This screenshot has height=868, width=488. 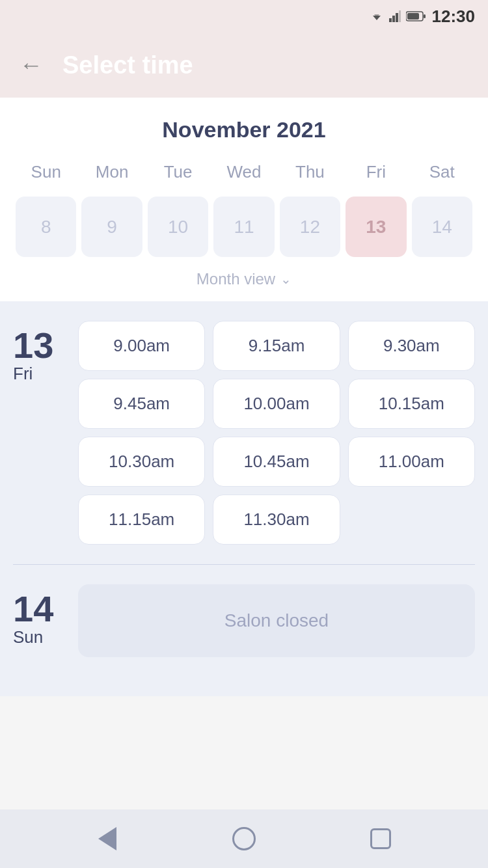 I want to click on day-block-14: 14 Sun Salon closed, so click(x=244, y=621).